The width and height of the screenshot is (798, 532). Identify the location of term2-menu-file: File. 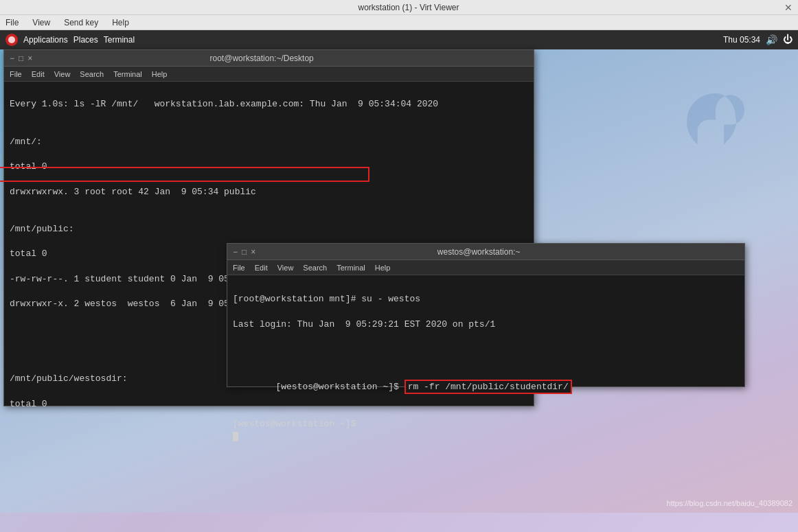
(239, 268).